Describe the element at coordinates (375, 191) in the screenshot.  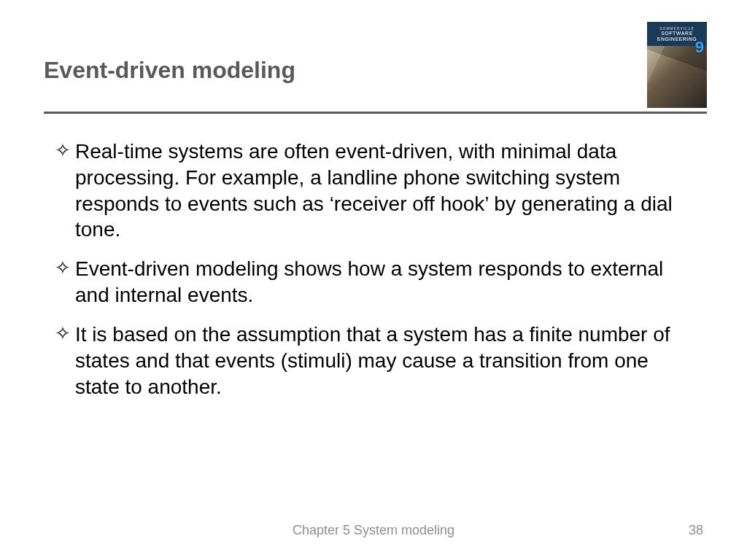
I see `bullet-text: Real-time systems are often event-driven…` at that location.